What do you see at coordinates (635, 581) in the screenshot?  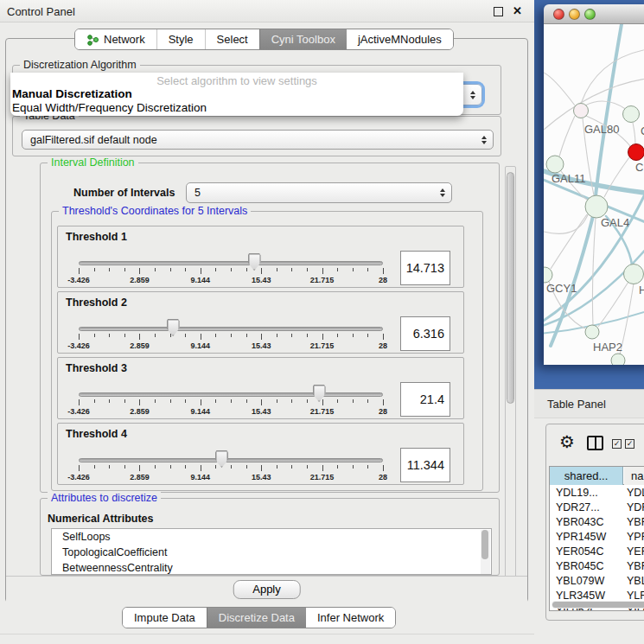 I see `cell-name: YBL0` at bounding box center [635, 581].